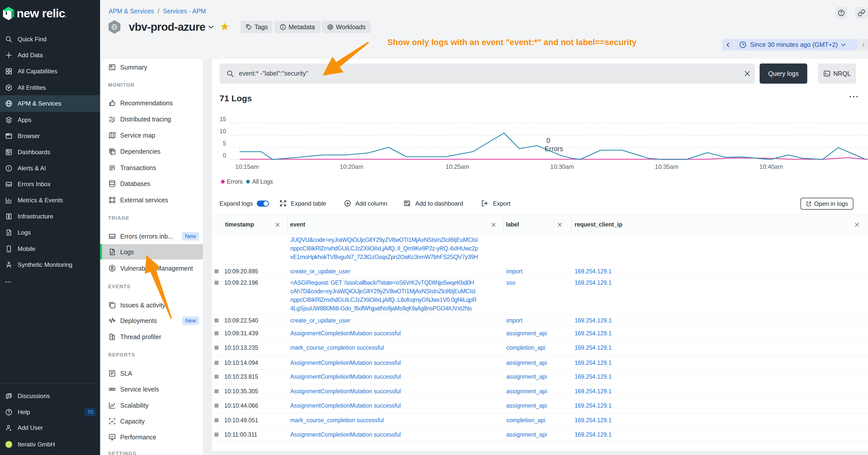 This screenshot has width=868, height=455. What do you see at coordinates (666, 167) in the screenshot?
I see `svg-text: 10:35am` at bounding box center [666, 167].